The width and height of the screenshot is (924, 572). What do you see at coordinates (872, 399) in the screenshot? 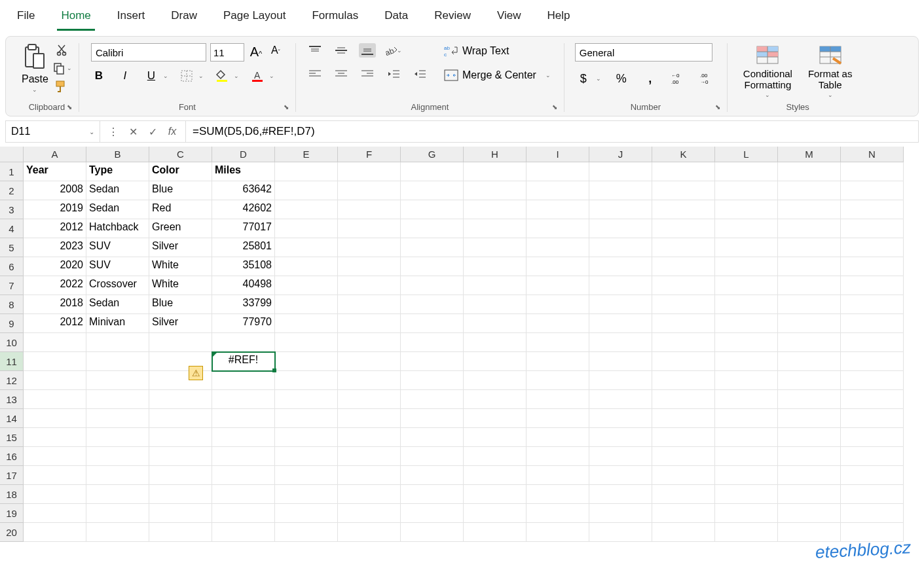
I see `cell-N13` at bounding box center [872, 399].